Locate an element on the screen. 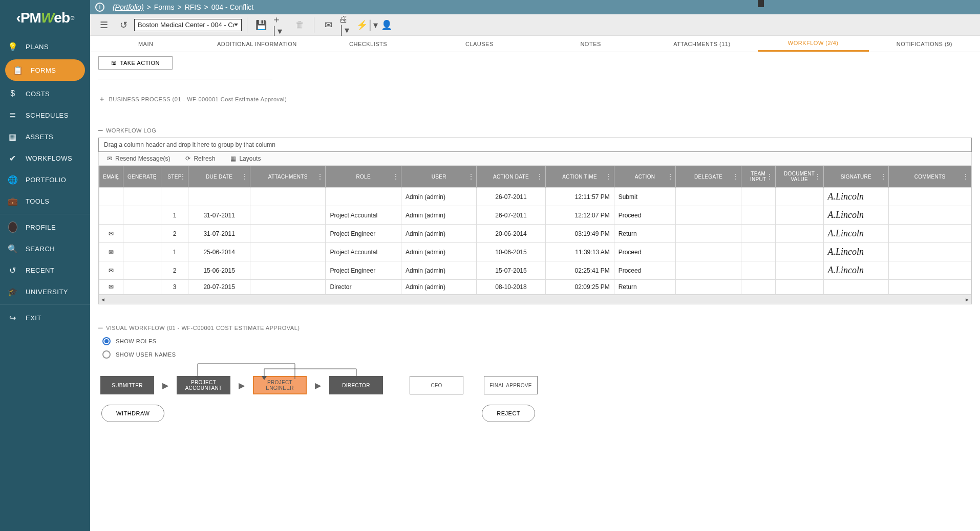 This screenshot has width=980, height=531. take-action-button: 🖫 TAKE ACTION is located at coordinates (135, 63).